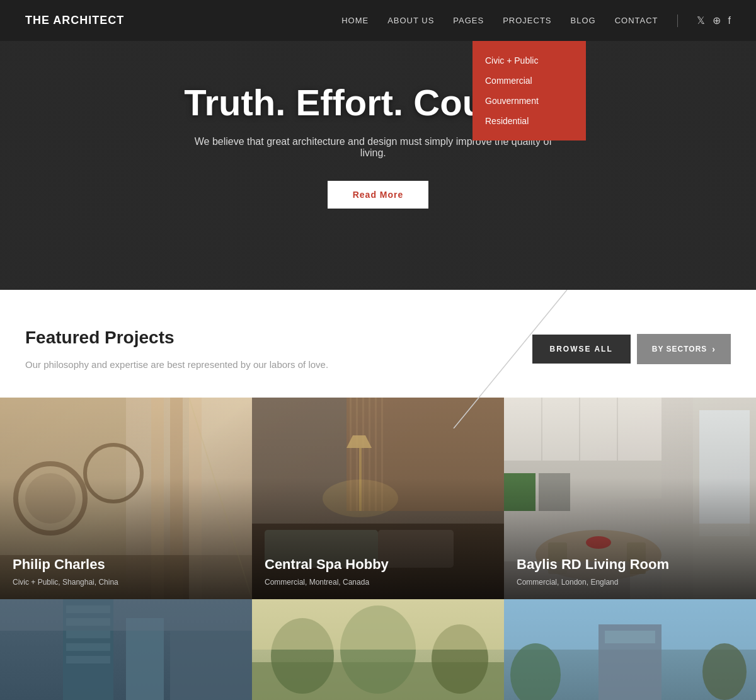 This screenshot has height=700, width=756. What do you see at coordinates (126, 498) in the screenshot?
I see `project-card-philip: Philip Charles Civic + Public, Shanghai,…` at bounding box center [126, 498].